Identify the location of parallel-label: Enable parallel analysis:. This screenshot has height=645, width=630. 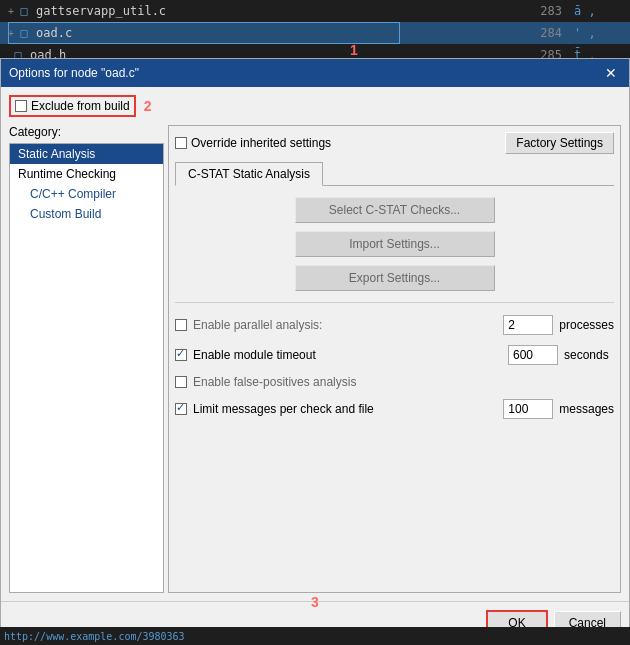
(345, 325).